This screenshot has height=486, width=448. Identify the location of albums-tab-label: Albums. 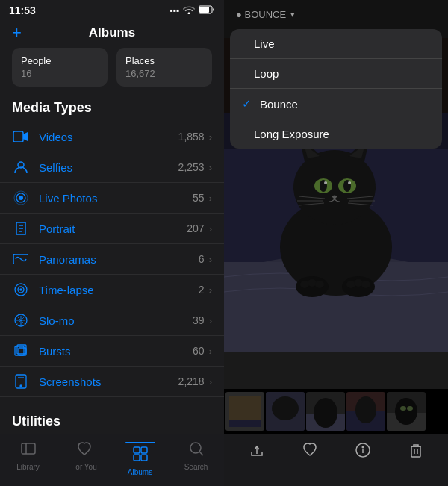
(140, 472).